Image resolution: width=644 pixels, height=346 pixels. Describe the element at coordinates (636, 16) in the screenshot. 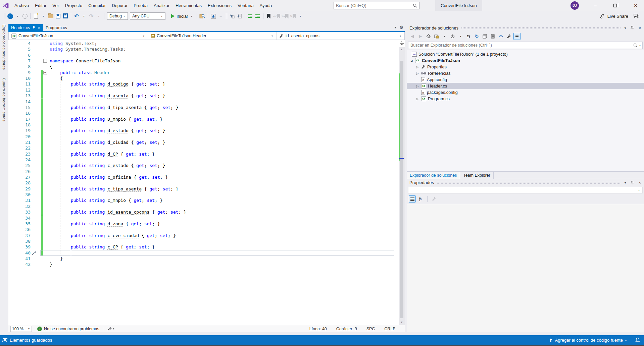

I see `feedback-icon` at that location.